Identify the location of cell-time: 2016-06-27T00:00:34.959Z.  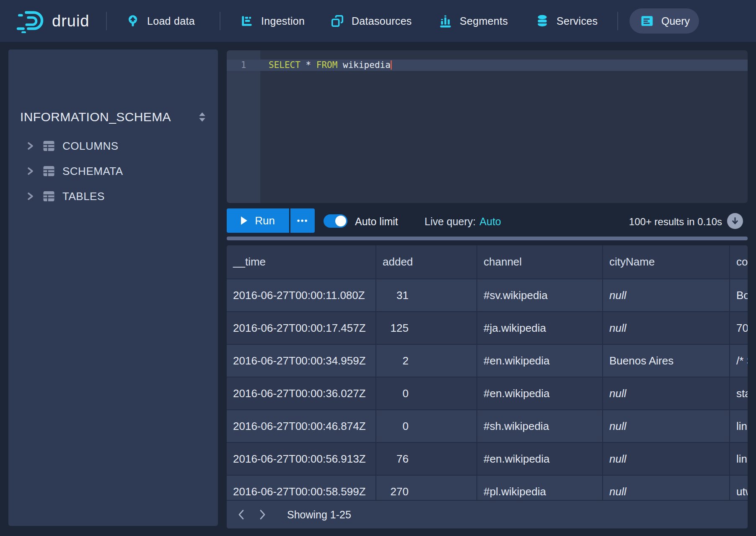
(301, 361).